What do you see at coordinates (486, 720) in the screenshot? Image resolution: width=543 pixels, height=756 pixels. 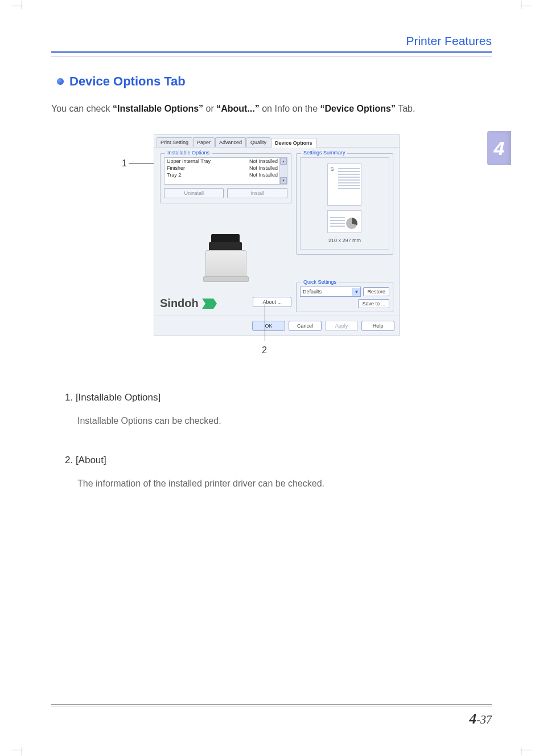 I see `page-number-page: 37` at bounding box center [486, 720].